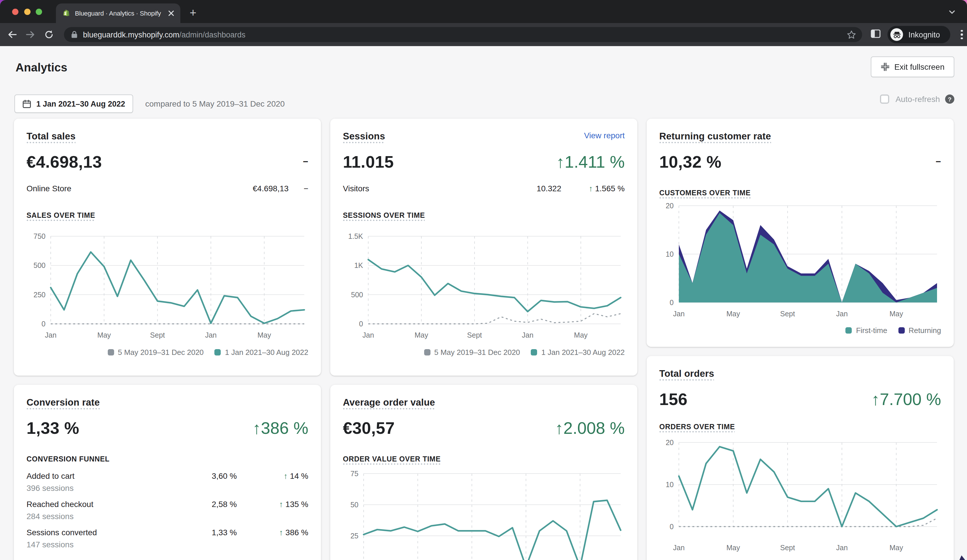  I want to click on funnel-step-change: ↑ 386 %, so click(272, 539).